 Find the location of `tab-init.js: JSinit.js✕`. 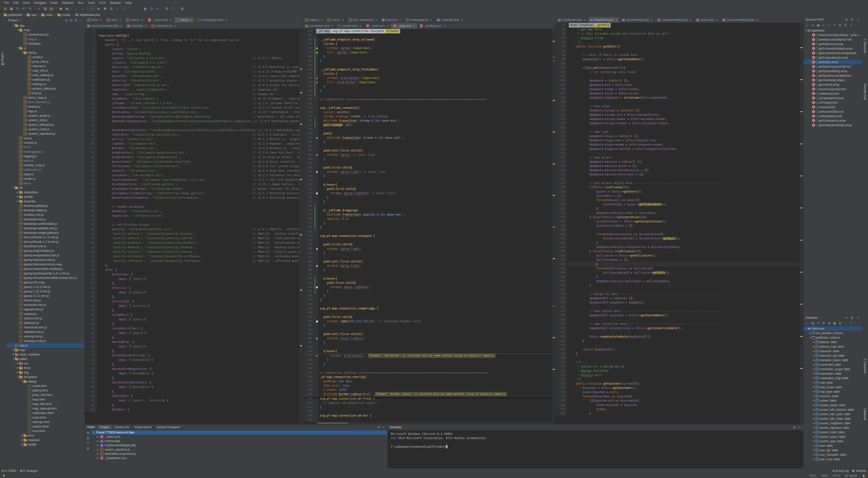

tab-init.js: JSinit.js✕ is located at coordinates (95, 20).